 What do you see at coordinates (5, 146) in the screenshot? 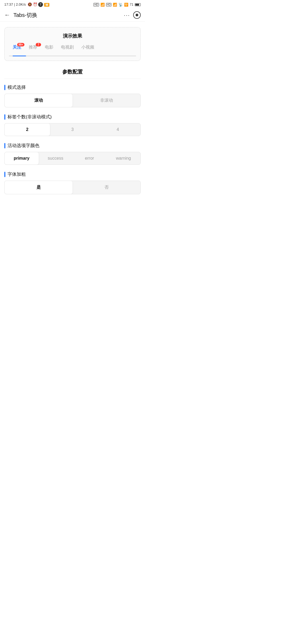
I see `section-color-bar` at bounding box center [5, 146].